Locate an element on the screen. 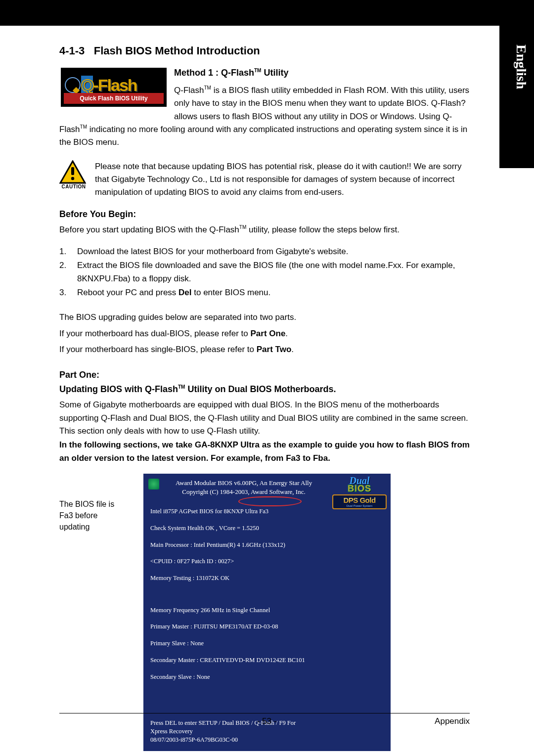 The height and width of the screenshot is (756, 534). bb2: Primary Master : FUJITSU MPE3170AT ED-03… is located at coordinates (267, 627).